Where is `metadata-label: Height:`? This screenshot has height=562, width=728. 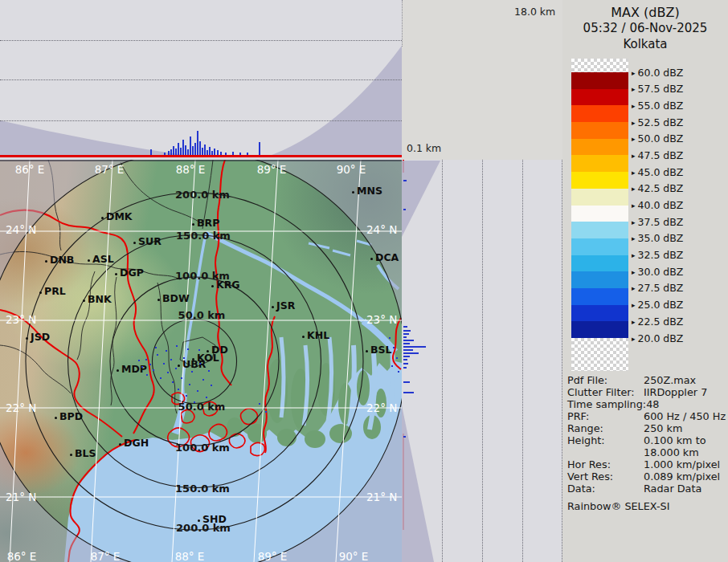 metadata-label: Height: is located at coordinates (606, 446).